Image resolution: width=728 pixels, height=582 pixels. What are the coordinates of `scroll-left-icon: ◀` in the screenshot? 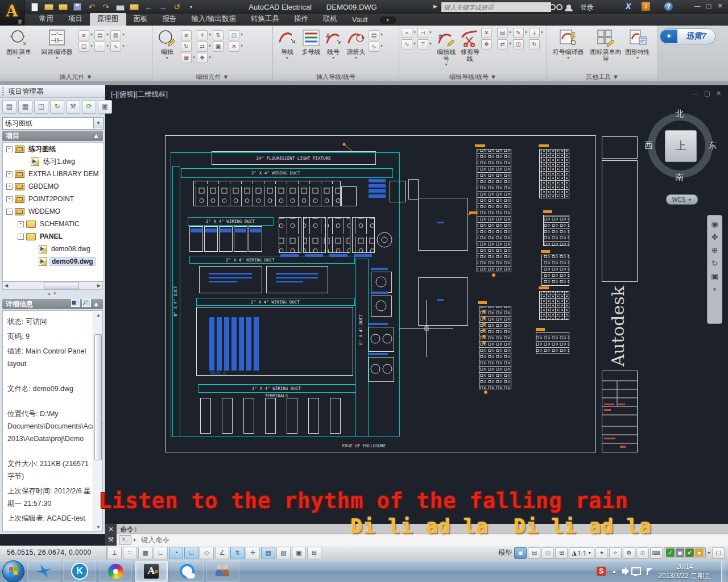 It's located at (6, 285).